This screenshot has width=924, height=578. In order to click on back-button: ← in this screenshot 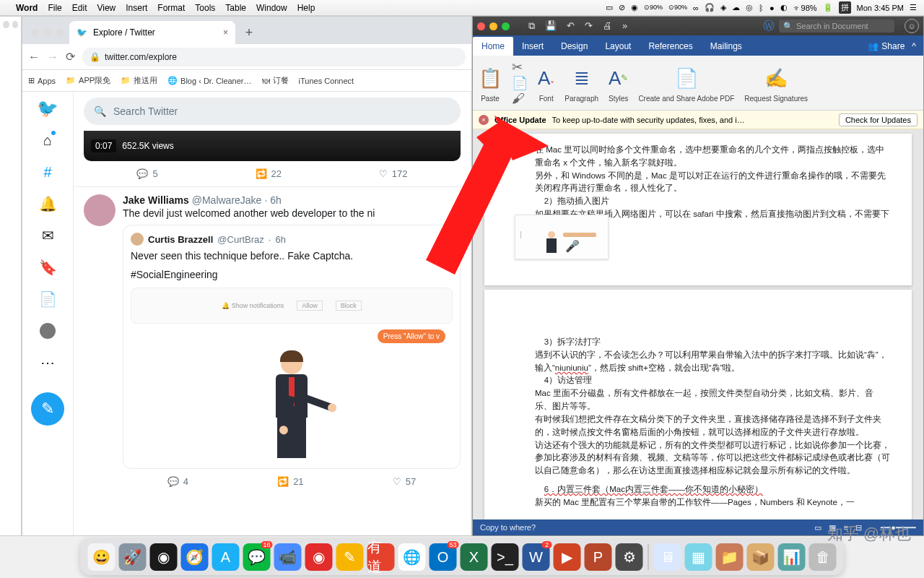, I will do `click(34, 57)`.